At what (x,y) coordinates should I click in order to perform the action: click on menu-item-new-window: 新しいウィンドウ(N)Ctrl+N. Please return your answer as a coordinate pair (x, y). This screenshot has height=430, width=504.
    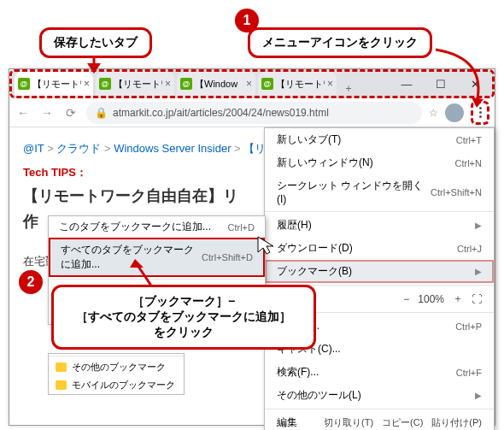
    Looking at the image, I should click on (379, 162).